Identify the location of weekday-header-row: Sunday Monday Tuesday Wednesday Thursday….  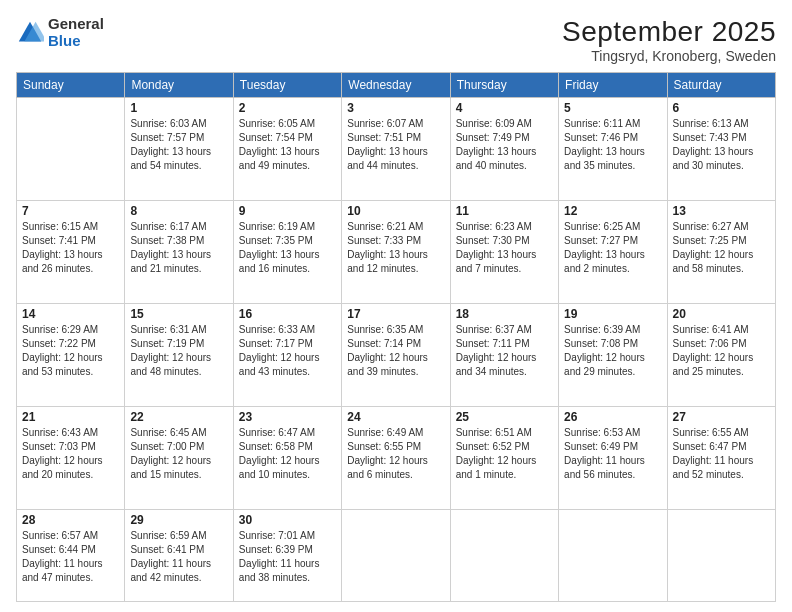
(396, 86).